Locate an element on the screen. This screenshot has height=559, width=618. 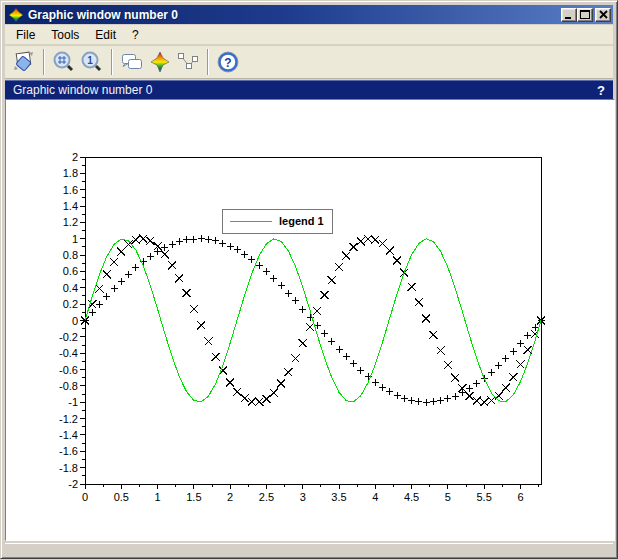
datatips-button is located at coordinates (188, 62).